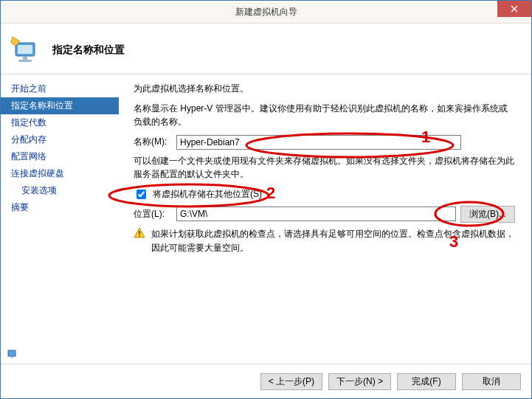 The height and width of the screenshot is (399, 532). What do you see at coordinates (334, 240) in the screenshot?
I see `warning-text: 如果计划获取此虚拟机的检查点，请选择具有足够可用空间的位置。检查点包含虚拟机数据…` at bounding box center [334, 240].